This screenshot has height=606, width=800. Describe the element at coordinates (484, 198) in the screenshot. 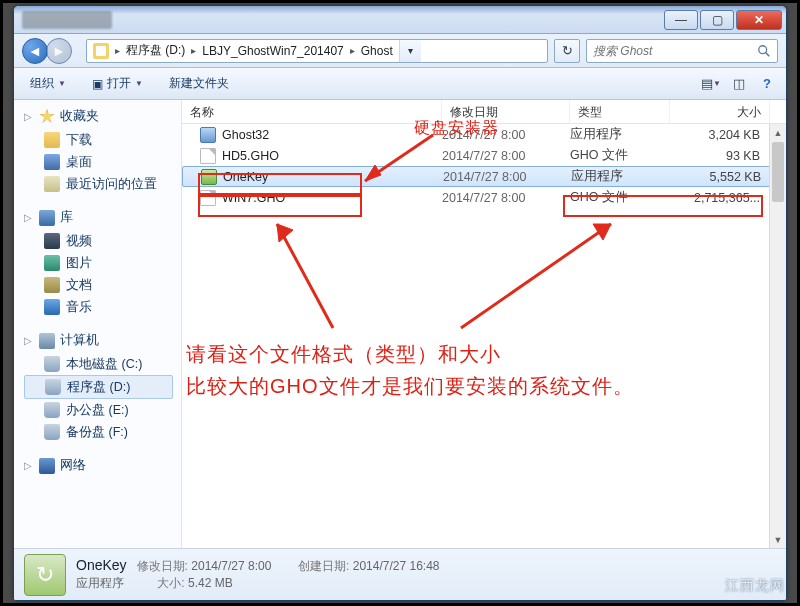

I see `file-row-win7gho: WIN7.GHO 2014/7/27 8:00 GHO 文件 2,715,365…` at that location.